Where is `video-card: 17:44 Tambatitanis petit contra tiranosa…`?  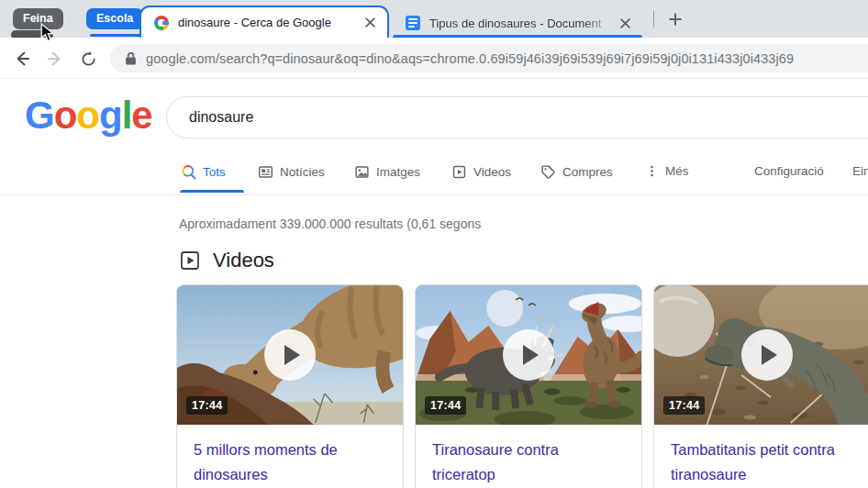
video-card: 17:44 Tambatitanis petit contra tiranosa… is located at coordinates (761, 386).